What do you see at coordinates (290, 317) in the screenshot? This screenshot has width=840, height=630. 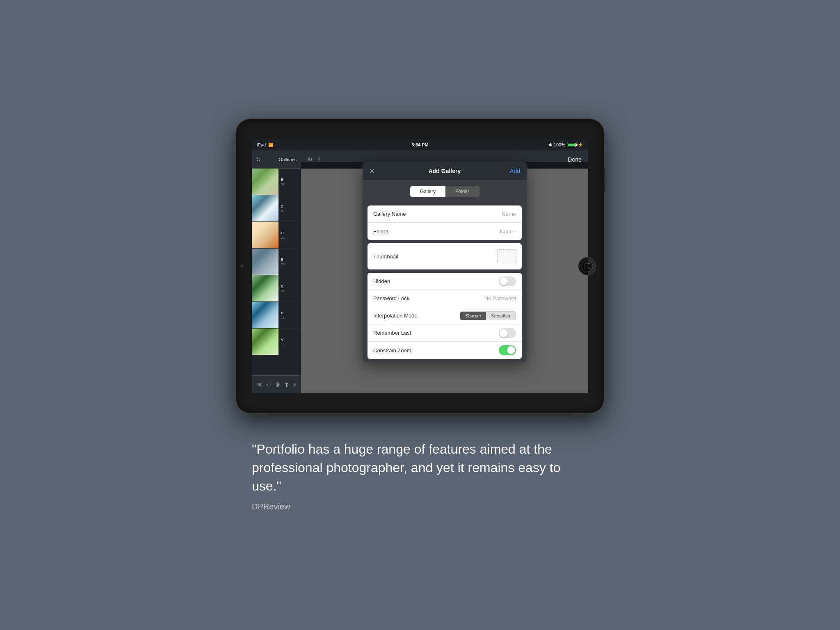 I see `gallery-count: 18` at bounding box center [290, 317].